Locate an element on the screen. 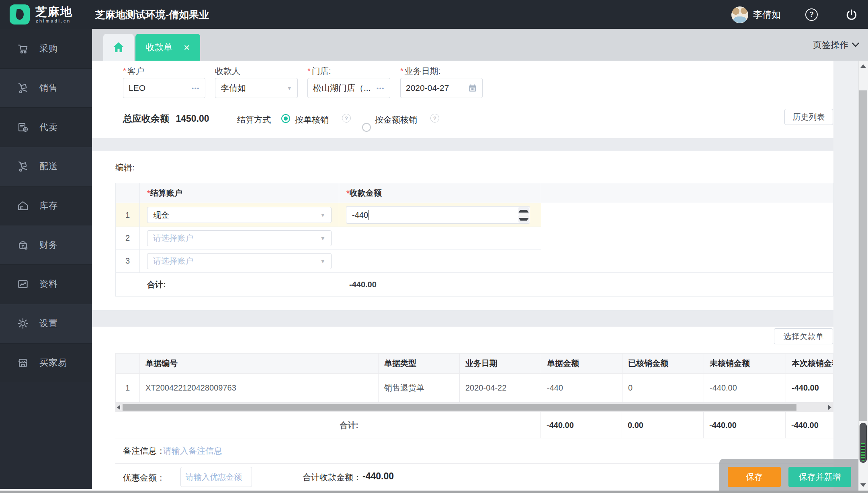 This screenshot has height=493, width=868. spinner-up-icon is located at coordinates (524, 211).